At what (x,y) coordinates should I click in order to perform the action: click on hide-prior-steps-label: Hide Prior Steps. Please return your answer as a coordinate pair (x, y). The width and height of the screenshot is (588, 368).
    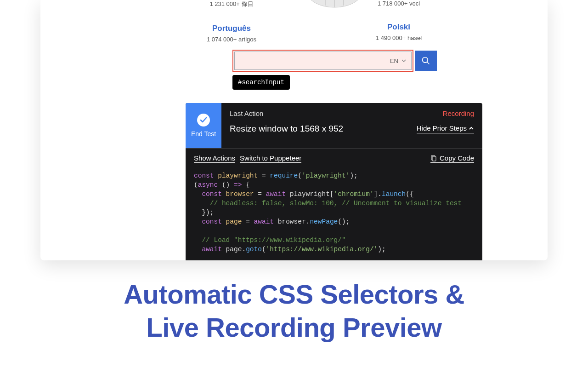
    Looking at the image, I should click on (442, 128).